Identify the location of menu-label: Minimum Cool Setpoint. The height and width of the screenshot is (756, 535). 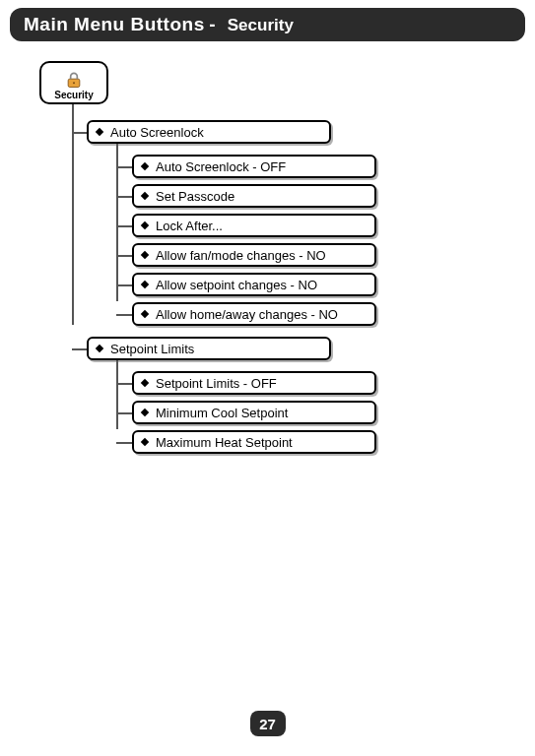
(222, 413).